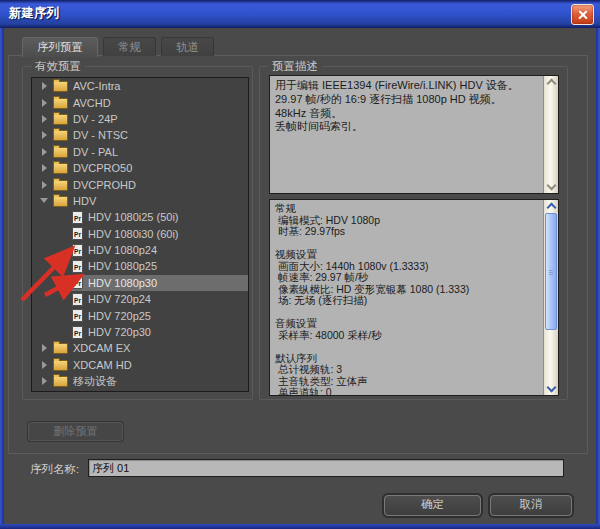  Describe the element at coordinates (300, 14) in the screenshot. I see `title-bar: 新建序列` at that location.